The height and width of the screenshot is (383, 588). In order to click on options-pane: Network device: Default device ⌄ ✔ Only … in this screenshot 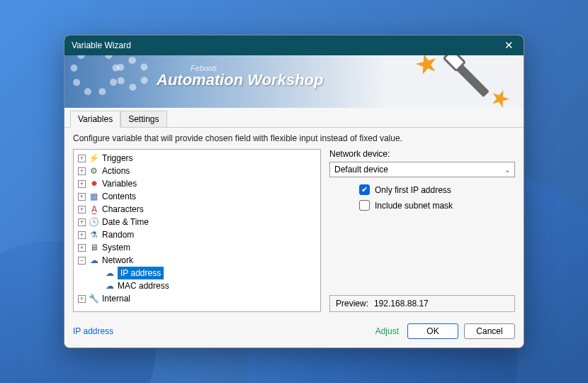, I will do `click(422, 231)`.